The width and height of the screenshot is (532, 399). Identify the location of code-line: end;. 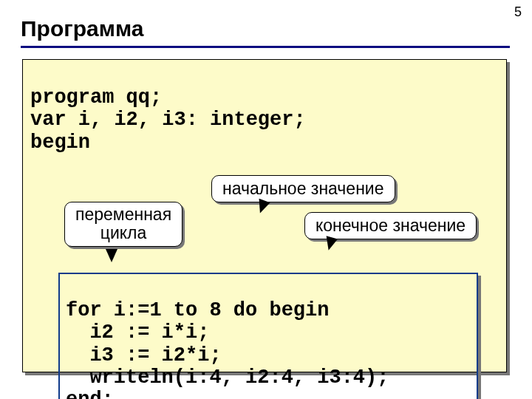
(90, 394).